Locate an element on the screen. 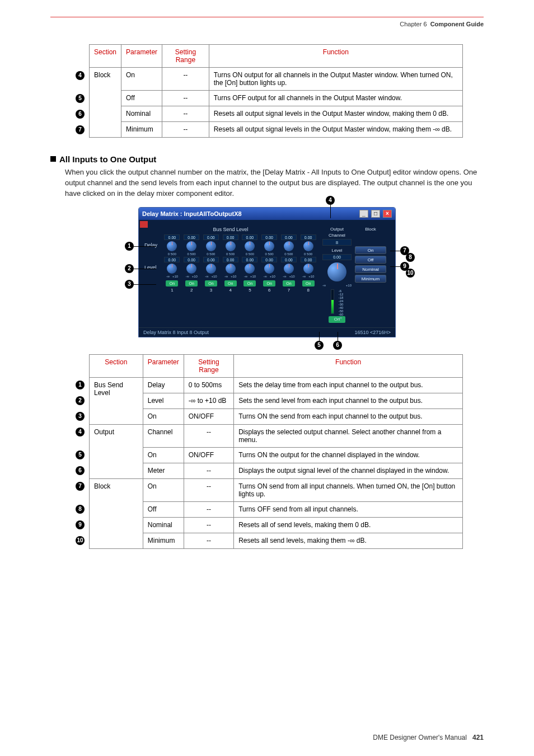 The height and width of the screenshot is (756, 534). channel-number: 8 is located at coordinates (308, 290).